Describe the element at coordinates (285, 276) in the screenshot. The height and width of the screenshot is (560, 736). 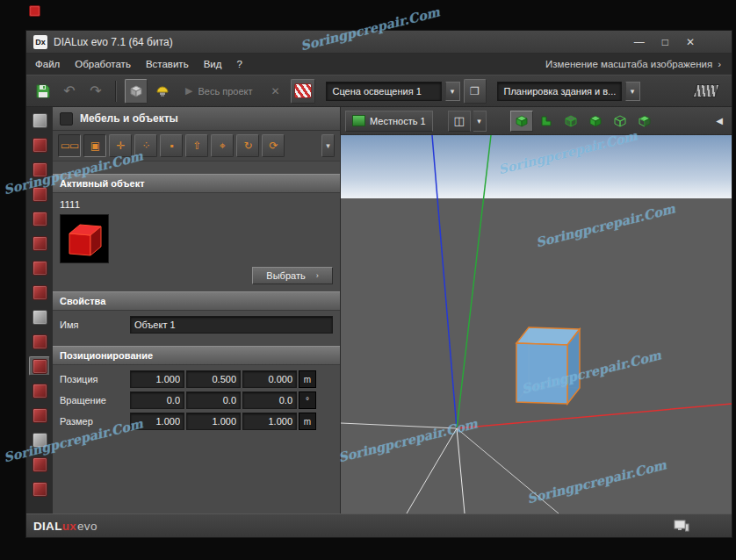
I see `select-button-label: Выбрать` at that location.